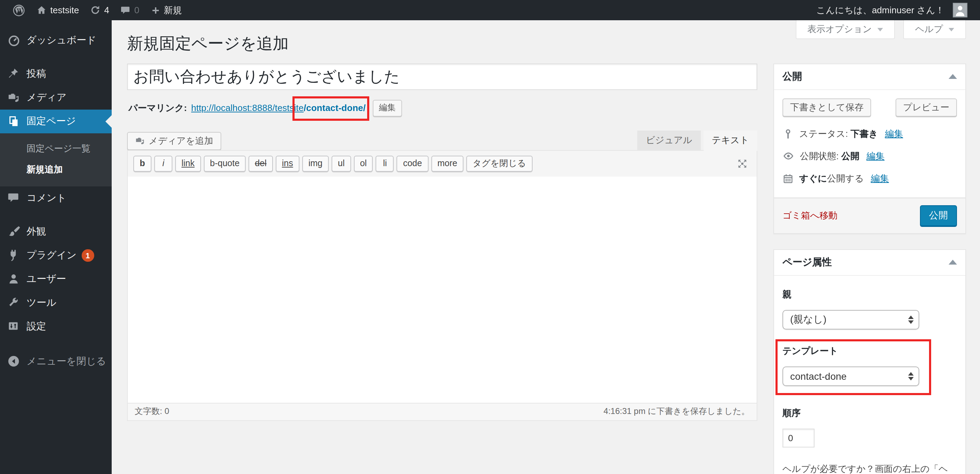  What do you see at coordinates (442, 140) in the screenshot?
I see `editor-tools: メディアを追加 ビジュアル テキスト` at bounding box center [442, 140].